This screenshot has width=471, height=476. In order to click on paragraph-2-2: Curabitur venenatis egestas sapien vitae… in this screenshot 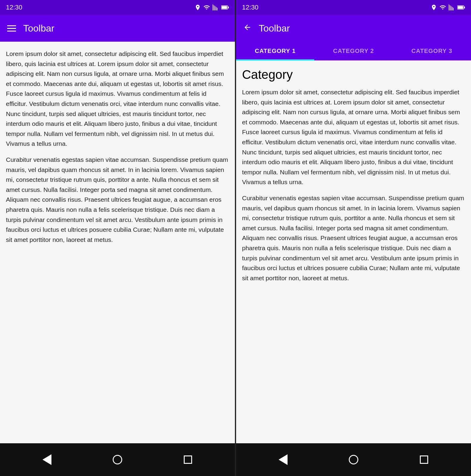, I will do `click(354, 238)`.